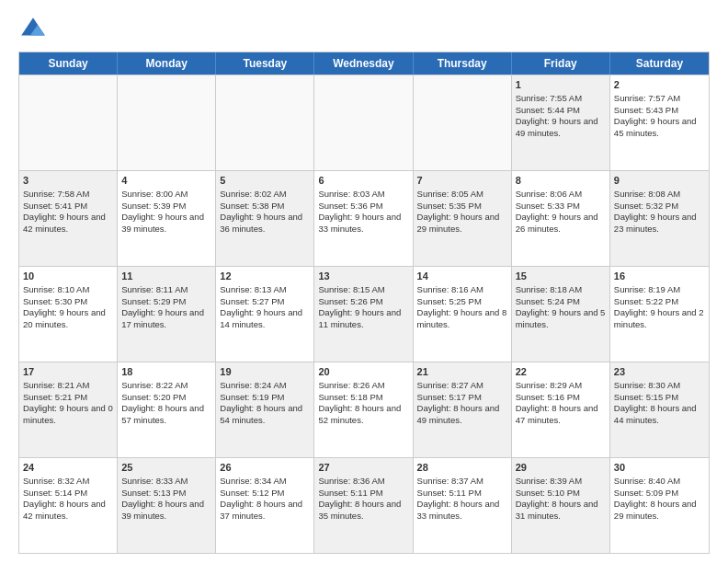  What do you see at coordinates (561, 307) in the screenshot?
I see `day-info: Sunrise: 8:18 AM Sunset: 5:24 PM Dayligh…` at bounding box center [561, 307].